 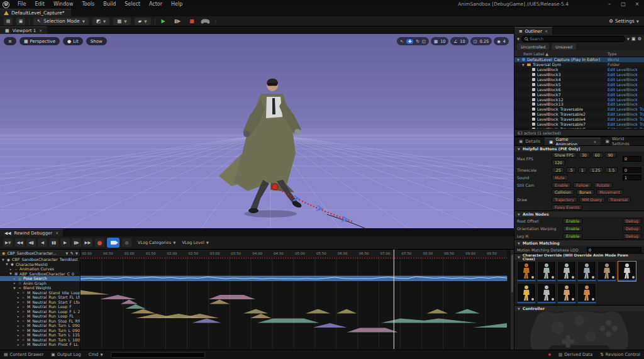 What do you see at coordinates (585, 192) in the screenshot?
I see `bones-button: Bones` at bounding box center [585, 192].